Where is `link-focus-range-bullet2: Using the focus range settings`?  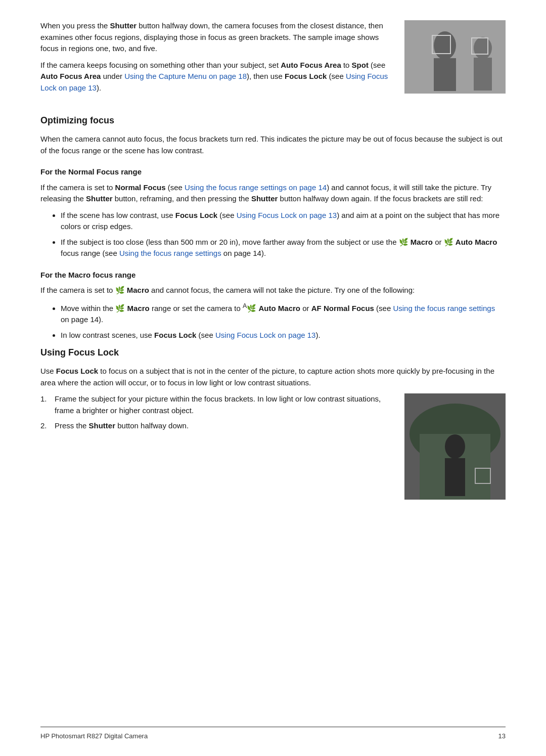 link-focus-range-bullet2: Using the focus range settings is located at coordinates (170, 253).